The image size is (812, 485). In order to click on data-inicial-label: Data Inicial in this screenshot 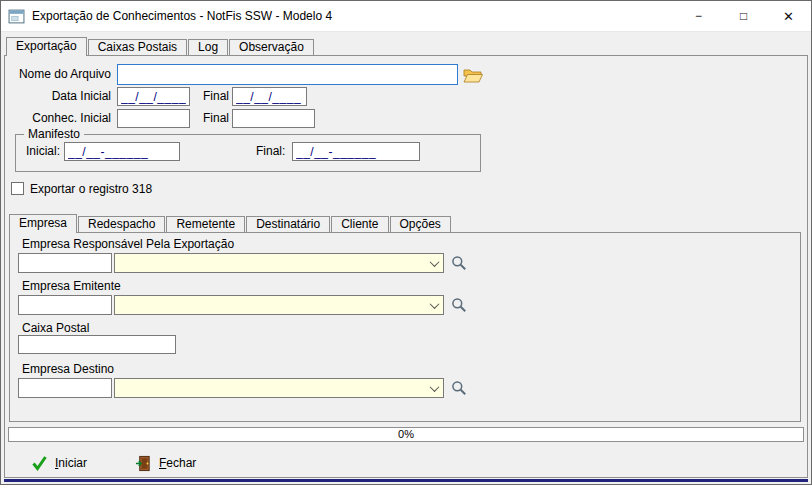, I will do `click(58, 96)`.